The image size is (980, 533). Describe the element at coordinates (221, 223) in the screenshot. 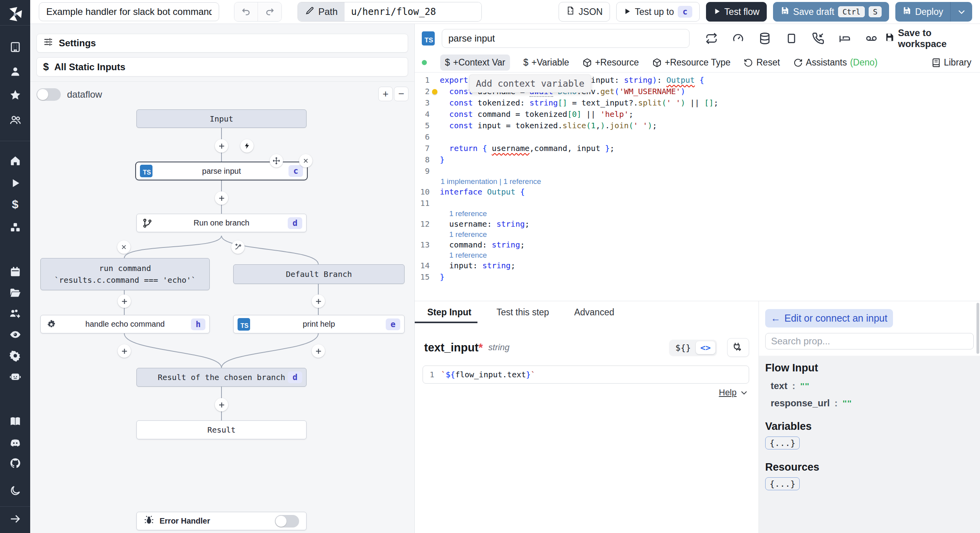

I see `flow-node-run-one-branch: Run one branch d` at that location.